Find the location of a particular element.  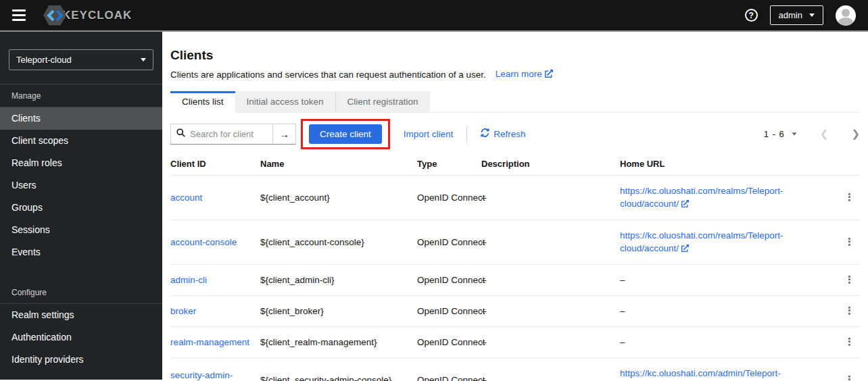

realm-selector: Teleport-cloud is located at coordinates (81, 59).